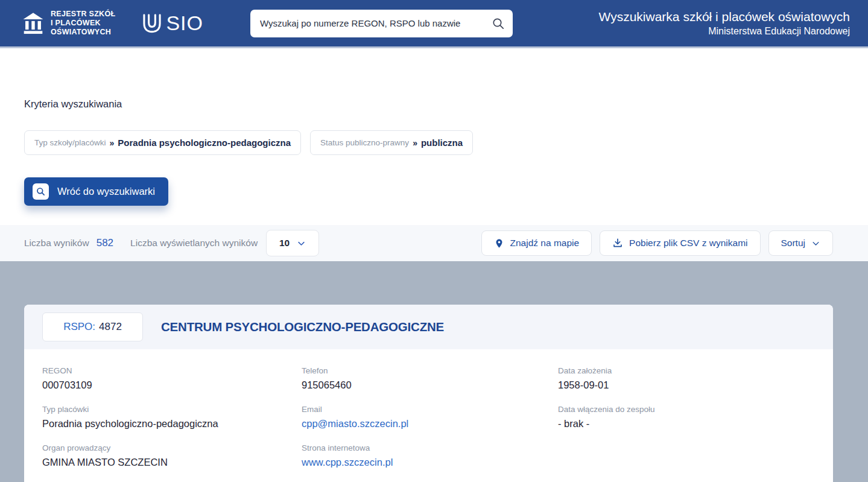 This screenshot has height=482, width=868. What do you see at coordinates (106, 192) in the screenshot?
I see `back-to-search-label: Wróć do wyszukiwarki` at bounding box center [106, 192].